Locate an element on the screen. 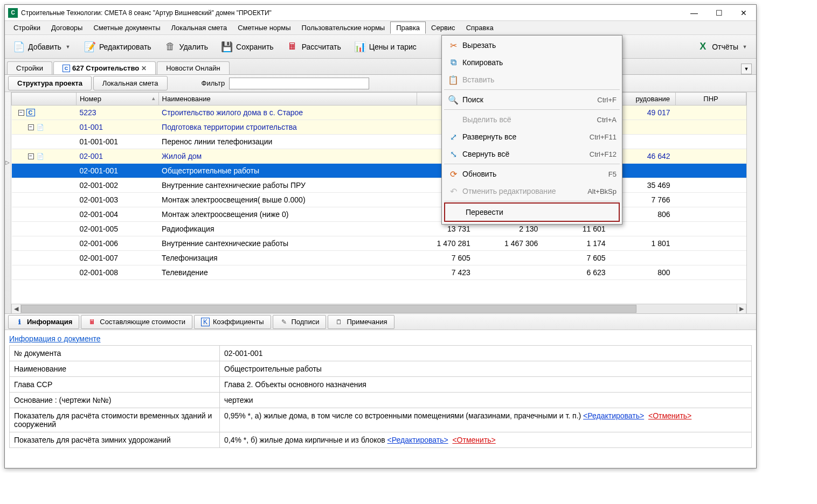 The image size is (817, 504). menu-item-Обновить: ⟳ Обновить F5 is located at coordinates (532, 174).